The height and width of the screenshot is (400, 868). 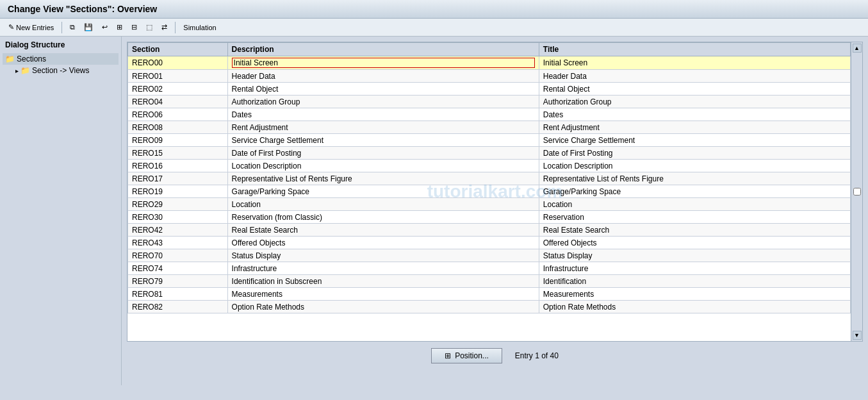 I want to click on cell-section: RERO19, so click(x=178, y=192).